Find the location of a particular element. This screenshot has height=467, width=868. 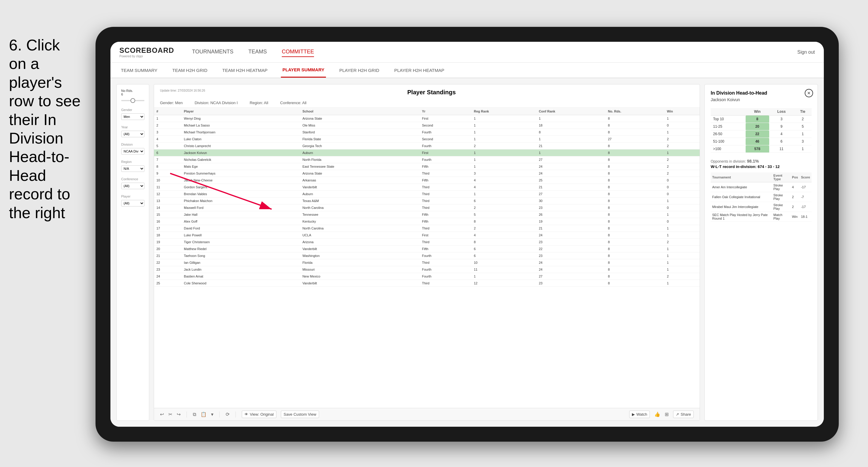

cell-rank: 4 is located at coordinates (168, 139).